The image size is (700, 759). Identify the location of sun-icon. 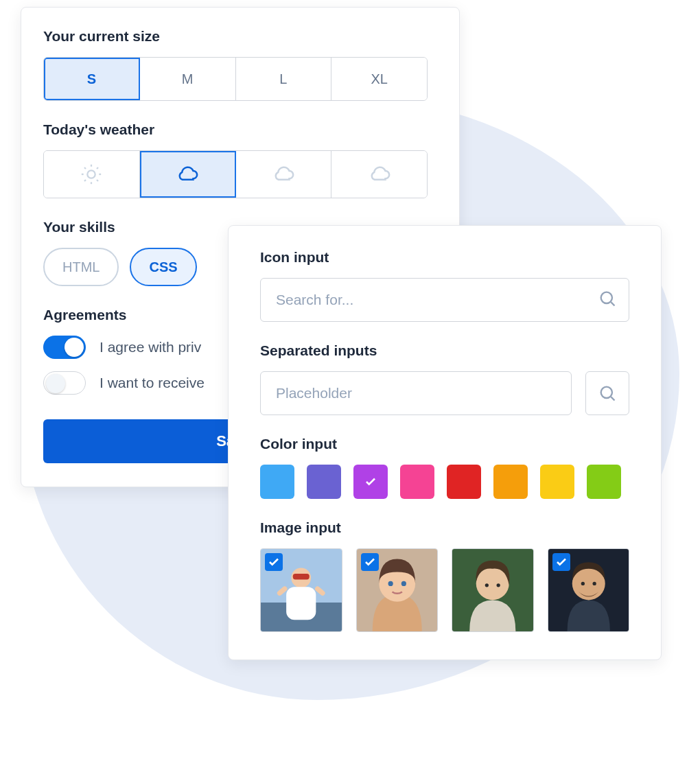
(91, 174).